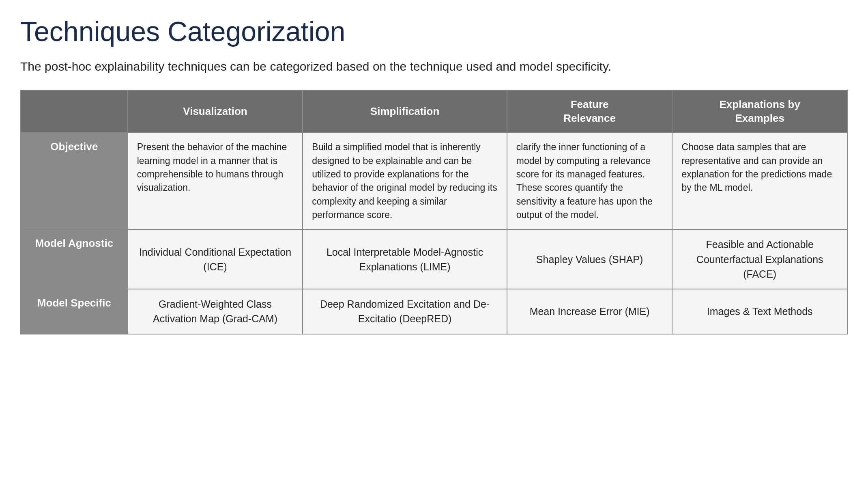 The image size is (868, 479). I want to click on specific-feature-relevance: Mean Increase Error (MIE), so click(590, 312).